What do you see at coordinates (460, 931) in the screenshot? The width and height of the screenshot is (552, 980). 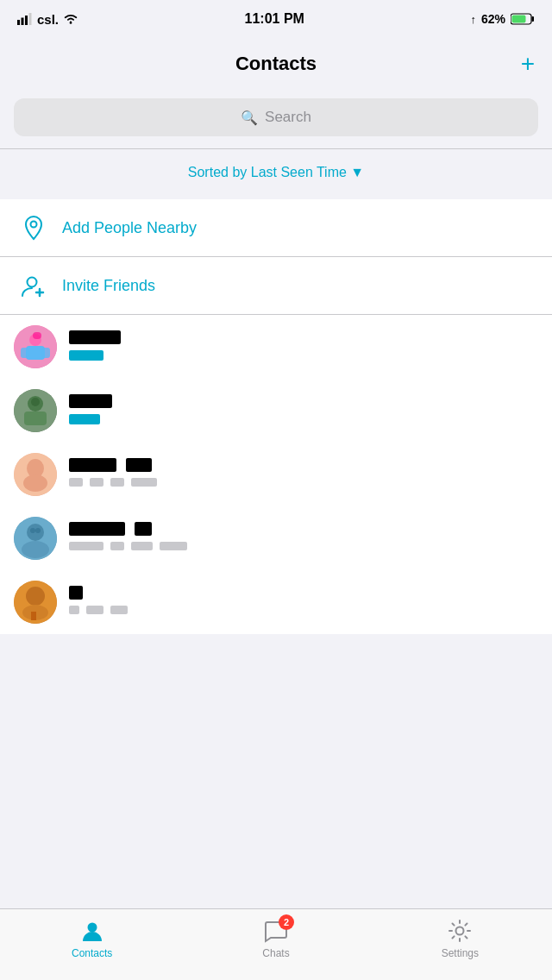 I see `settings-tab-icon` at bounding box center [460, 931].